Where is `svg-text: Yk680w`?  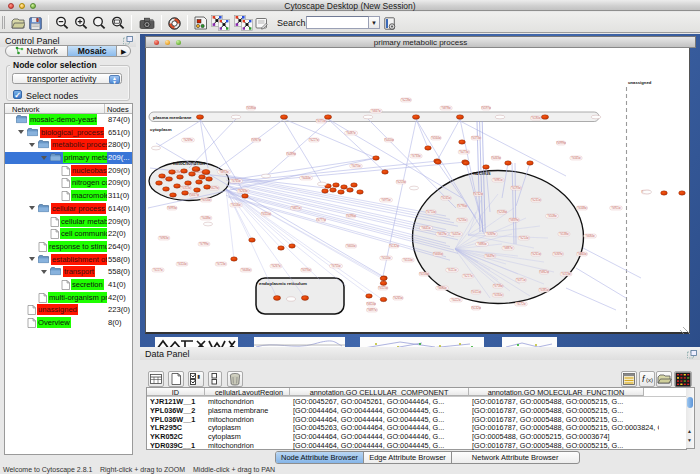 svg-text: Yk680w is located at coordinates (442, 288).